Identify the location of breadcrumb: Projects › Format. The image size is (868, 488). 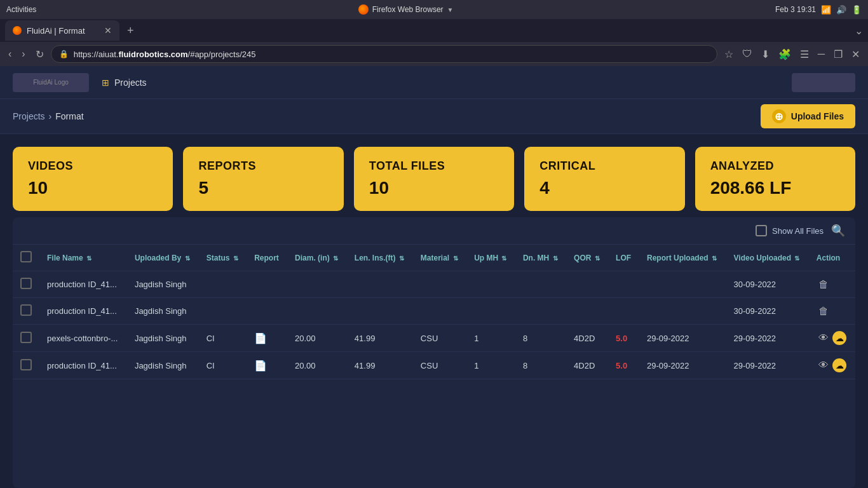
(48, 116).